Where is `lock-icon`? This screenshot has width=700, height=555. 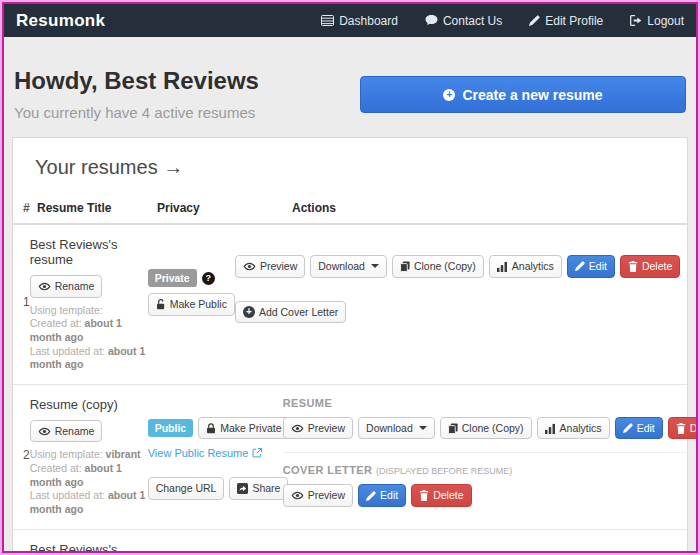 lock-icon is located at coordinates (211, 428).